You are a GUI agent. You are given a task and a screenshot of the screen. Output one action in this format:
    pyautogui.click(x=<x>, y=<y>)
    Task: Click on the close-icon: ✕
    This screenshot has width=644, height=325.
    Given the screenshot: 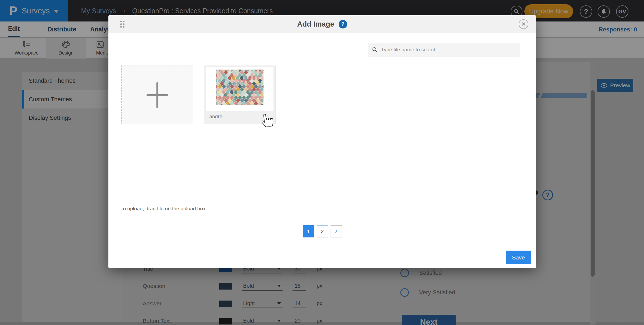 What is the action you would take?
    pyautogui.click(x=524, y=24)
    